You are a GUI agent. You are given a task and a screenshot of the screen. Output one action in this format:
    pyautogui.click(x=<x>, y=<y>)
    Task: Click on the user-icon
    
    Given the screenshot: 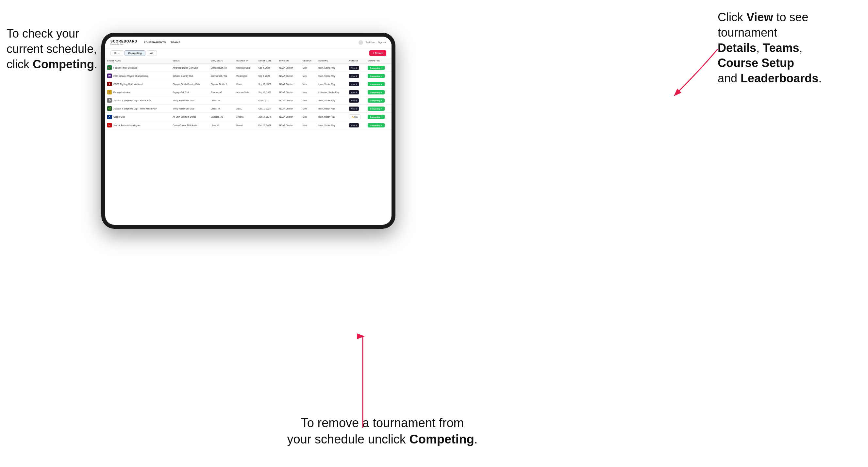 What is the action you would take?
    pyautogui.click(x=361, y=42)
    